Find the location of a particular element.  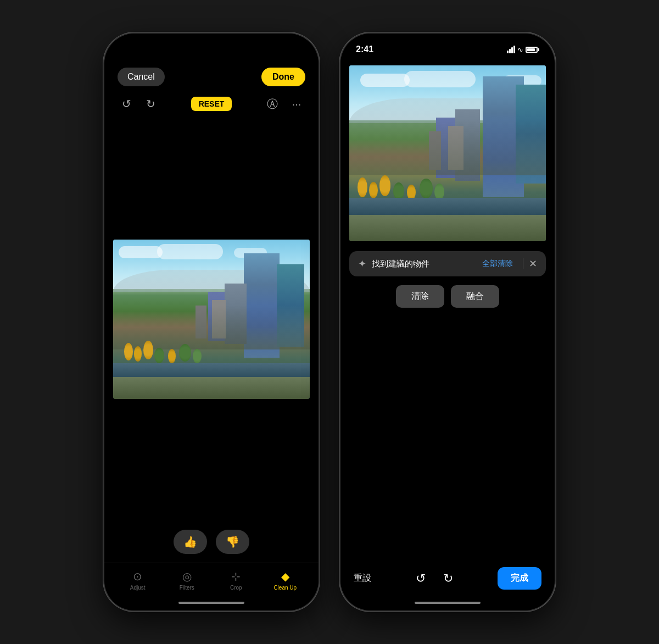

more-icon: ··· is located at coordinates (297, 104).